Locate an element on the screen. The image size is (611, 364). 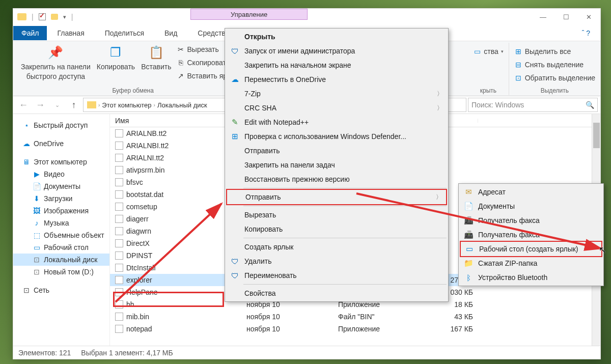
paste-label: Вставить is located at coordinates (156, 67).